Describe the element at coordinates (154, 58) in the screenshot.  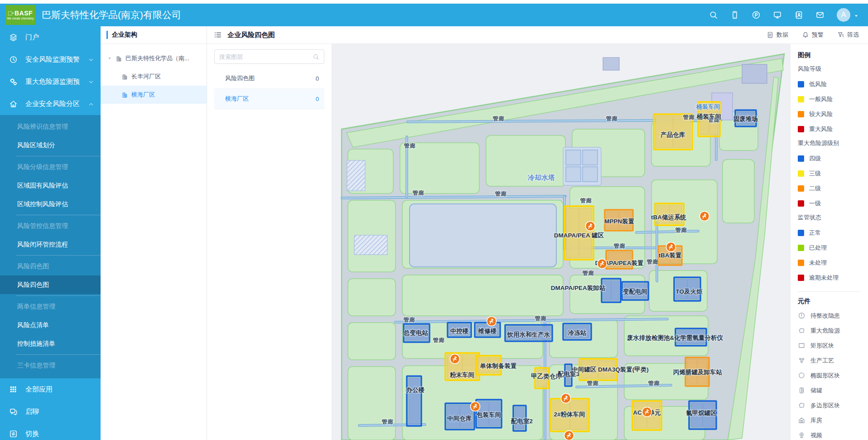
I see `tree-node-company-root: 巴斯夫特性化学品（南...` at that location.